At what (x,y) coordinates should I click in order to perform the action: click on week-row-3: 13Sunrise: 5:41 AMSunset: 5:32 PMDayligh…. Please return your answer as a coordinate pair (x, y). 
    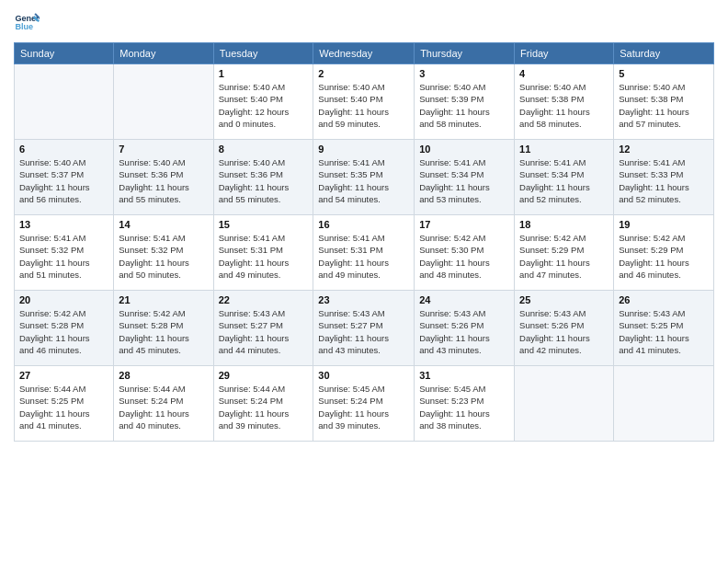
    Looking at the image, I should click on (364, 253).